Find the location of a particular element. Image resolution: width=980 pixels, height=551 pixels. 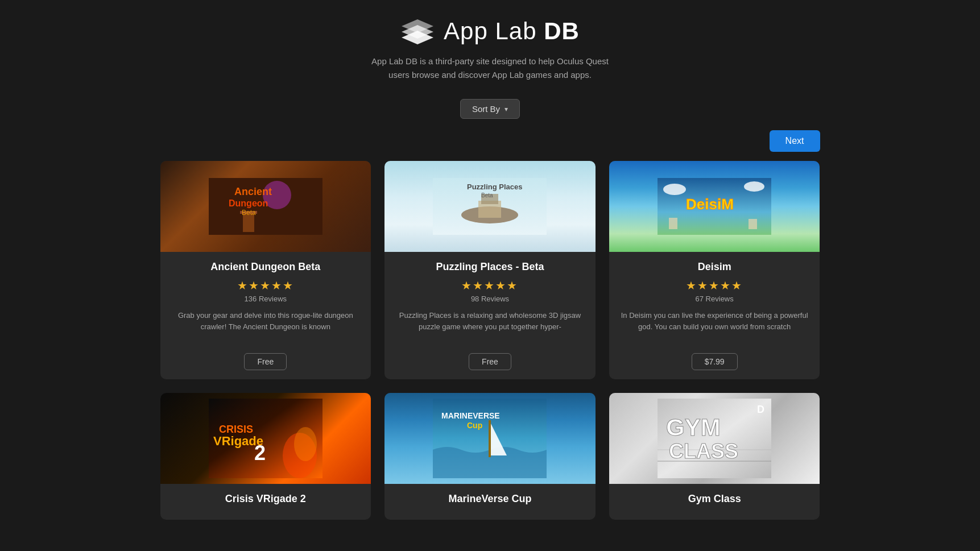

description: In Deisim you can live the experience of… is located at coordinates (714, 327).